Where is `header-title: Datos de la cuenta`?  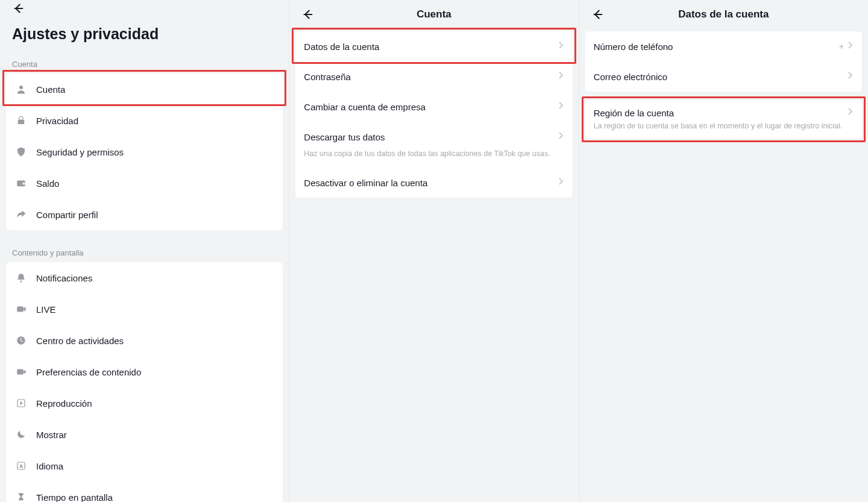
header-title: Datos de la cuenta is located at coordinates (723, 14).